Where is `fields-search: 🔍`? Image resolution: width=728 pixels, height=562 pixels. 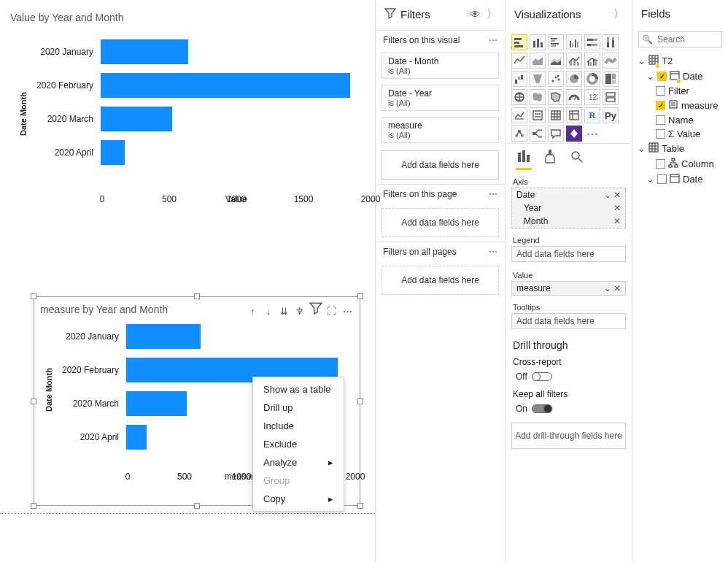 fields-search: 🔍 is located at coordinates (680, 39).